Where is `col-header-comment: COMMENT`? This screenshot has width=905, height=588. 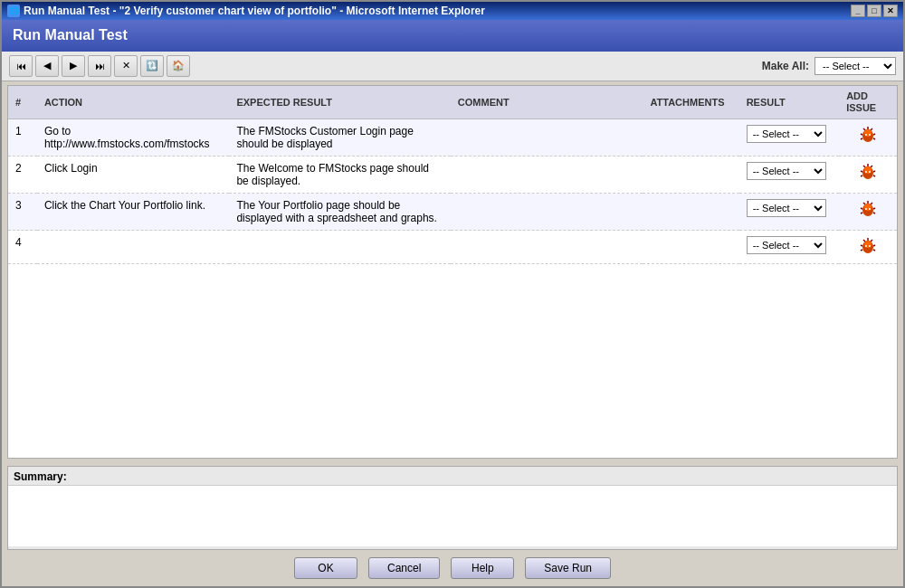
col-header-comment: COMMENT is located at coordinates (547, 103).